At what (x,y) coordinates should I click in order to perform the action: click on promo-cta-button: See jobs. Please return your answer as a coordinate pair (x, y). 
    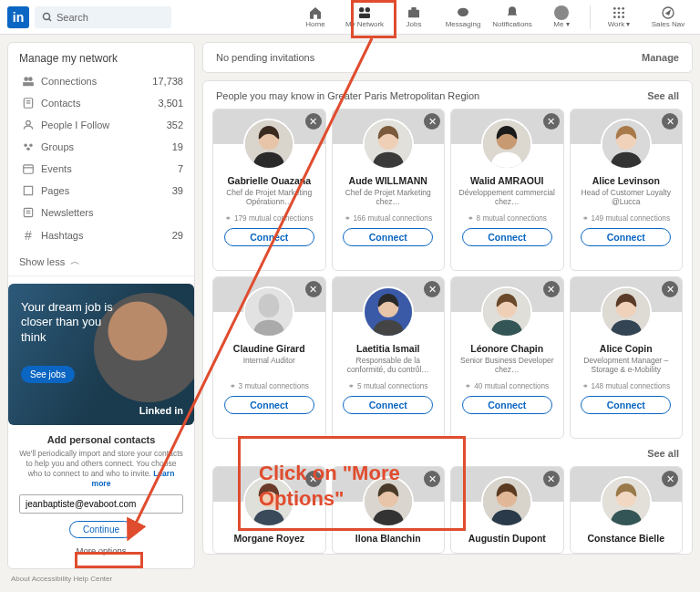
    Looking at the image, I should click on (47, 374).